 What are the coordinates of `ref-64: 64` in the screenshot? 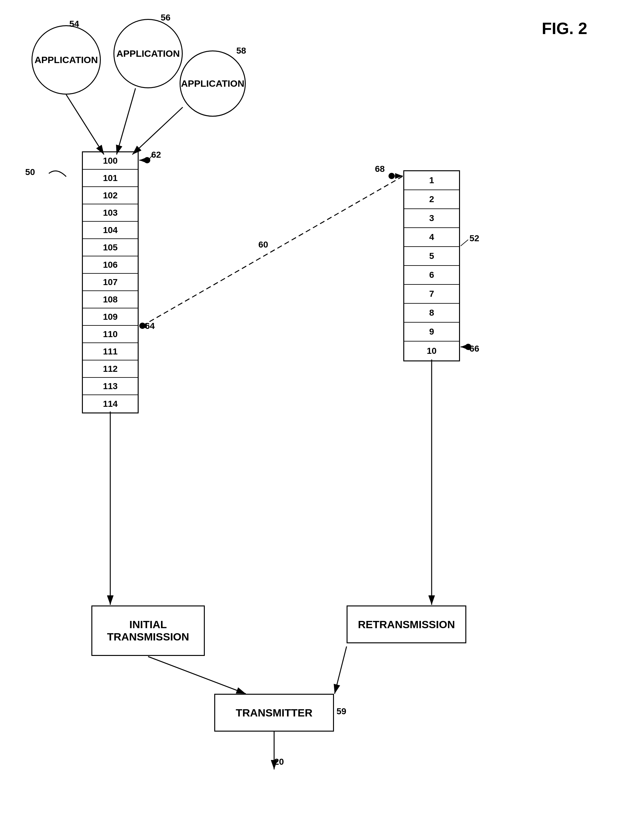 It's located at (150, 326).